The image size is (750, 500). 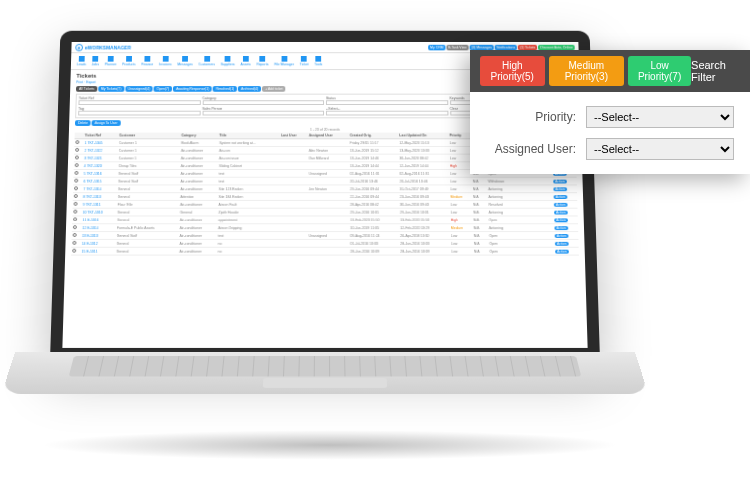 I want to click on ticket-ref: 8 TKT-1313, so click(x=100, y=197).